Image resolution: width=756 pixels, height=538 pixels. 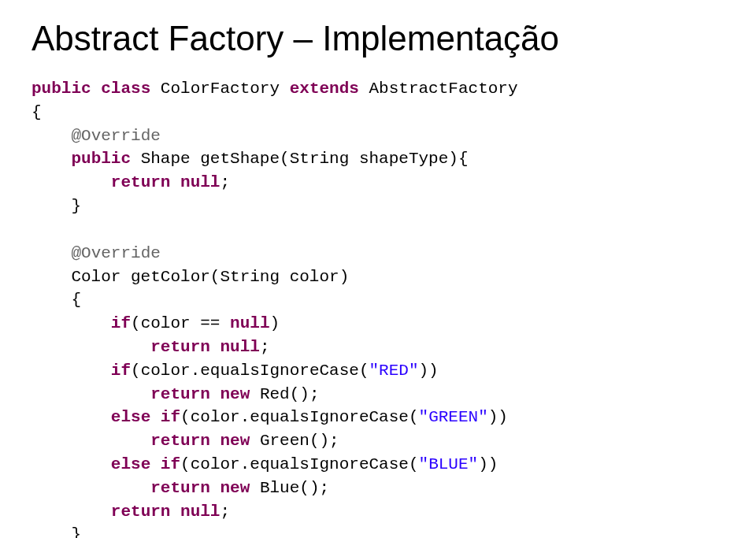 What do you see at coordinates (324, 88) in the screenshot?
I see `kw-extends: extends` at bounding box center [324, 88].